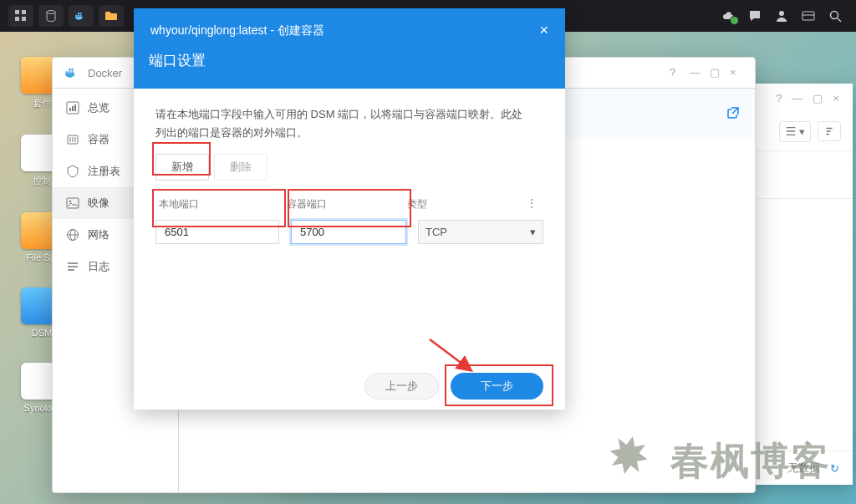 The width and height of the screenshot is (856, 504). Describe the element at coordinates (73, 171) in the screenshot. I see `registry-icon` at that location.